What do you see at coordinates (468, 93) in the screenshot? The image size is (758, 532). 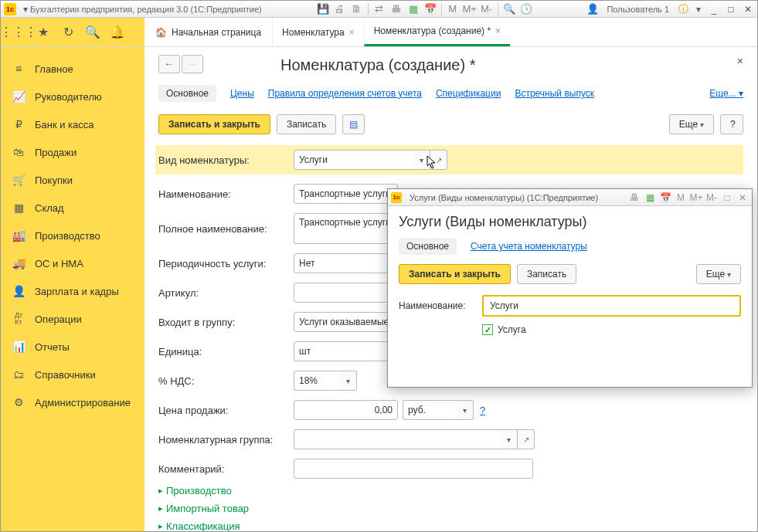 I see `subnav-spec: Спецификации` at bounding box center [468, 93].